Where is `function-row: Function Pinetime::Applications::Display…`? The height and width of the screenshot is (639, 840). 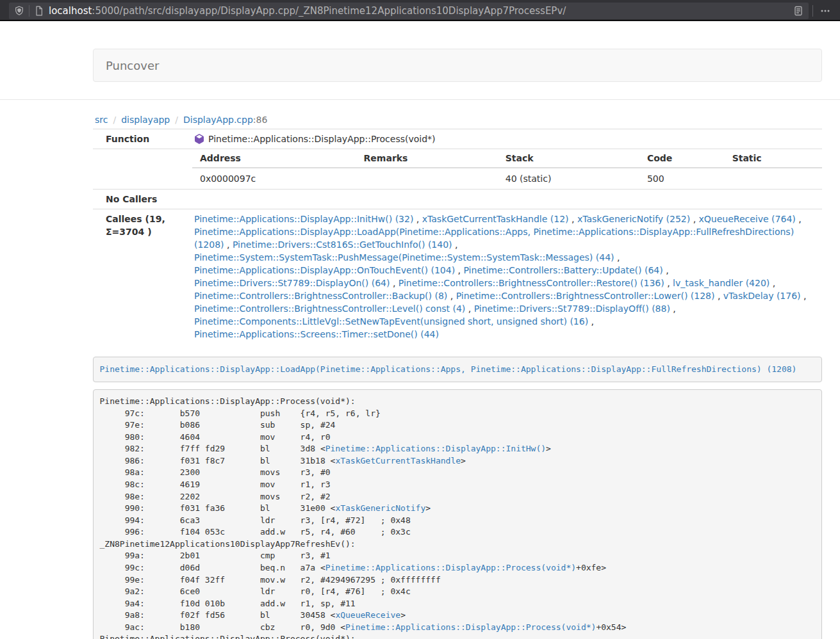 function-row: Function Pinetime::Applications::Display… is located at coordinates (457, 140).